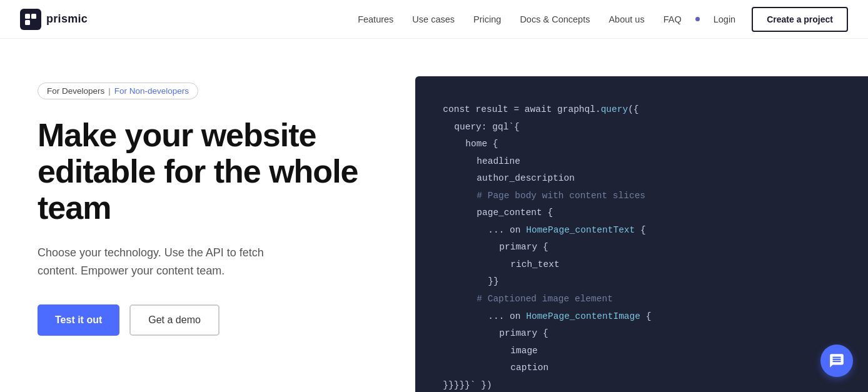  What do you see at coordinates (642, 231) in the screenshot?
I see `code-line-8: ... on HomePage_contentText {` at bounding box center [642, 231].